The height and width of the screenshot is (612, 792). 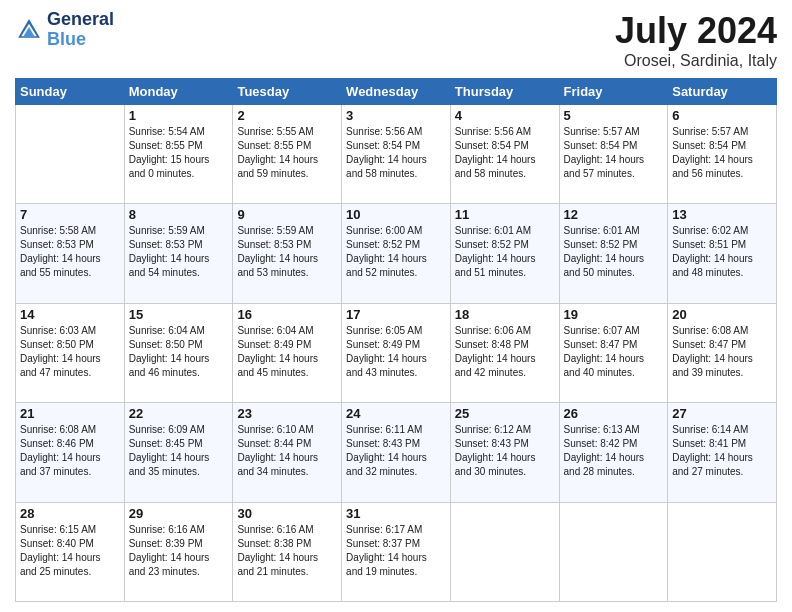 I want to click on col-saturday: Saturday, so click(x=722, y=92).